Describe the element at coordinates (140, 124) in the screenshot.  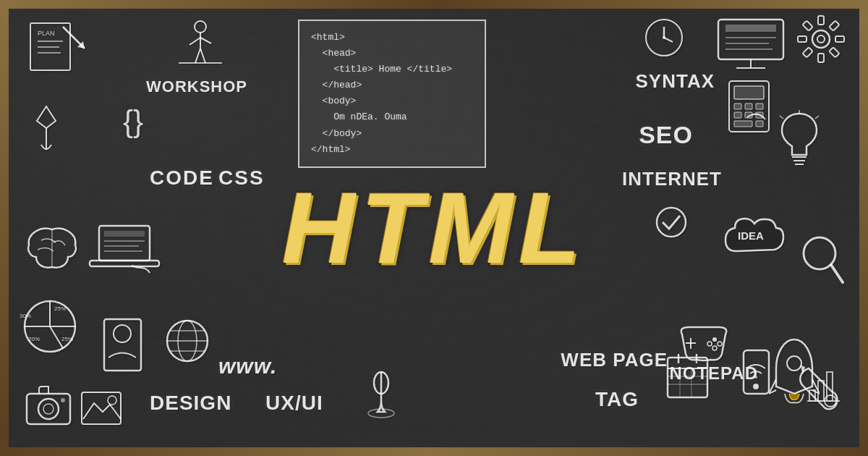
I see `curly-braces-icon: {}` at that location.